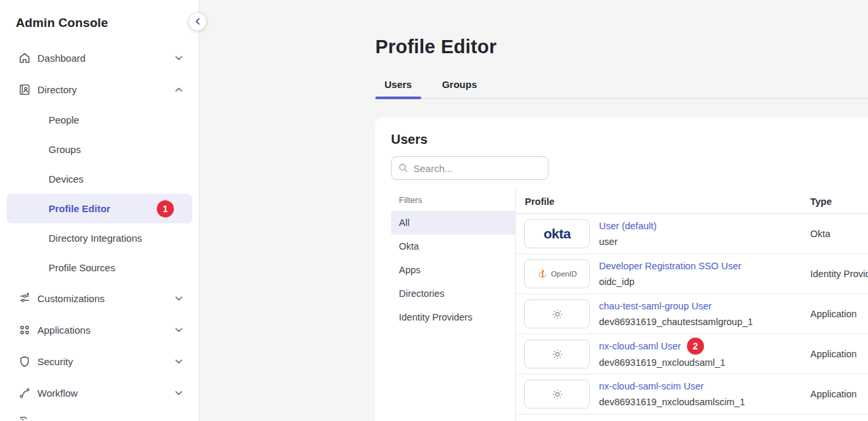 Image resolution: width=868 pixels, height=421 pixels. Describe the element at coordinates (106, 89) in the screenshot. I see `sidebar-item-label: Directory` at that location.